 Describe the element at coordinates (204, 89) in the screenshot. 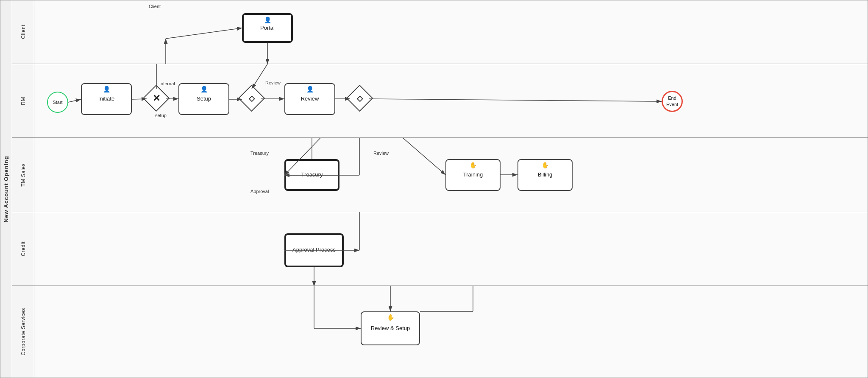

I see `user-icon-setup: 👤` at that location.